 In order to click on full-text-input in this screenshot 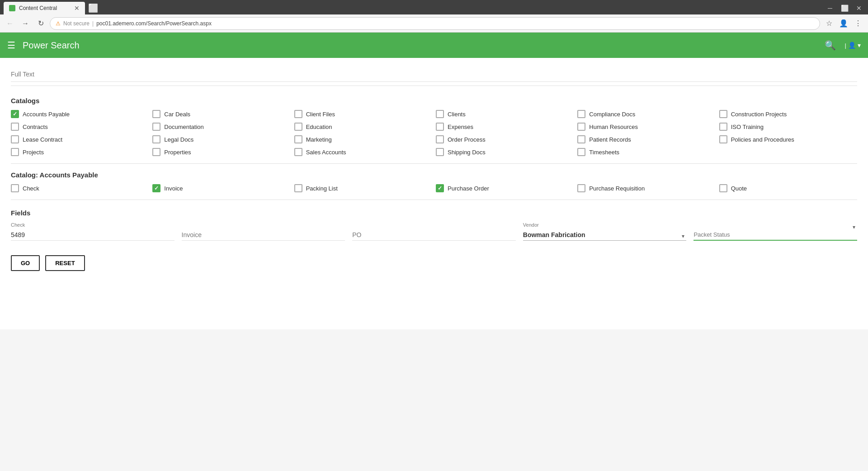, I will do `click(434, 74)`.